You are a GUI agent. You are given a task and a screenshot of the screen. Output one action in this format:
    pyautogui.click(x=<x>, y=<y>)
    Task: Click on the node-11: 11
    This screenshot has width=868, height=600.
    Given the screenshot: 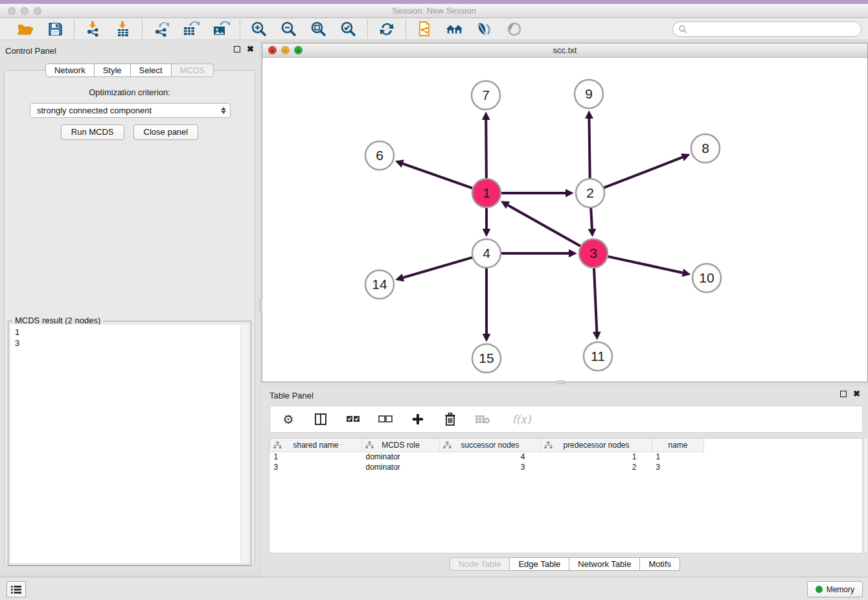 What is the action you would take?
    pyautogui.click(x=598, y=356)
    